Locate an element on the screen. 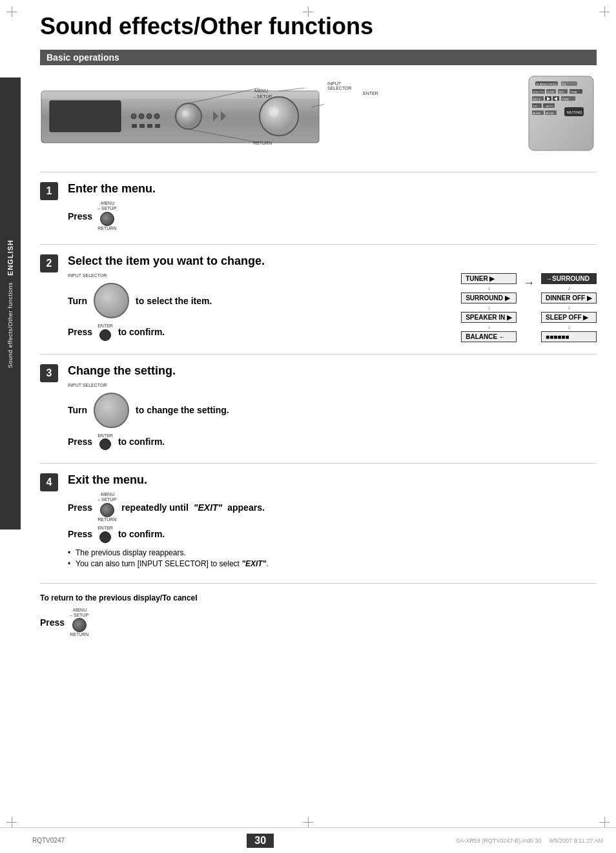  crosshair-top-right is located at coordinates (604, 12).